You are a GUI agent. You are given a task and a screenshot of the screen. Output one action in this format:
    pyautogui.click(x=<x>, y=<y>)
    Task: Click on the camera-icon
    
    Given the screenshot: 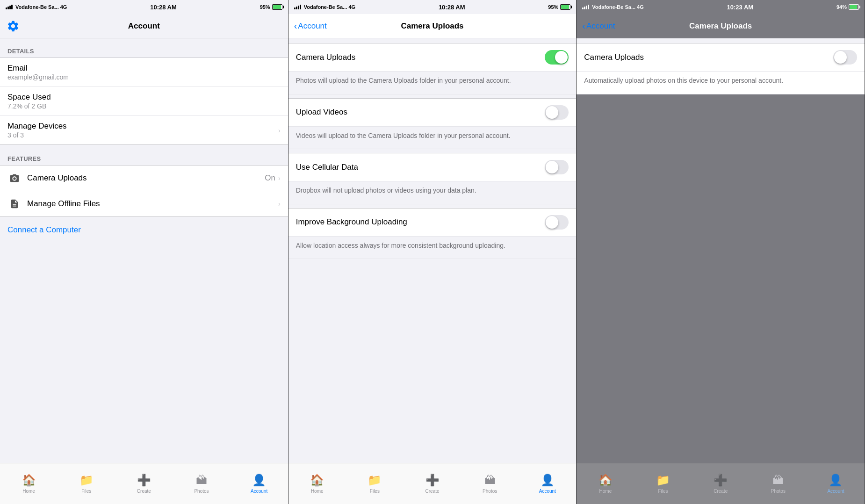 What is the action you would take?
    pyautogui.click(x=14, y=178)
    